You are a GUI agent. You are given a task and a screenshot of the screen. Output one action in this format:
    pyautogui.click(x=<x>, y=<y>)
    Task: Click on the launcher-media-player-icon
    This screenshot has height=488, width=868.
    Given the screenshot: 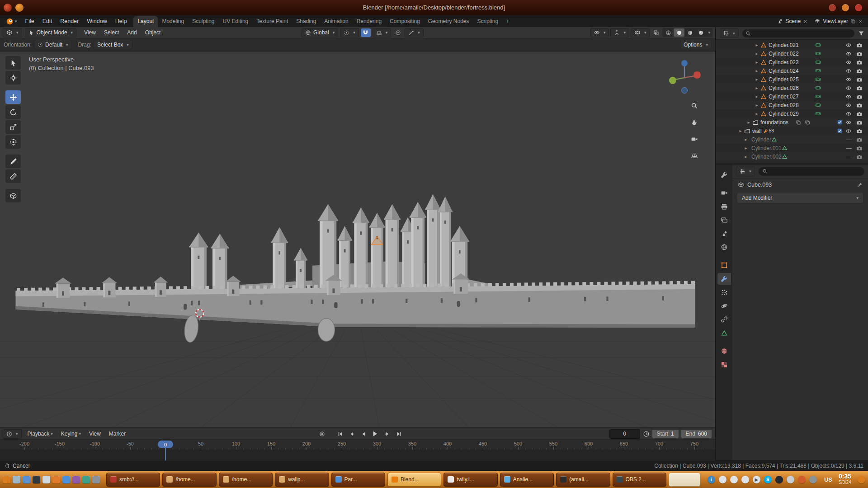 What is the action you would take?
    pyautogui.click(x=76, y=480)
    